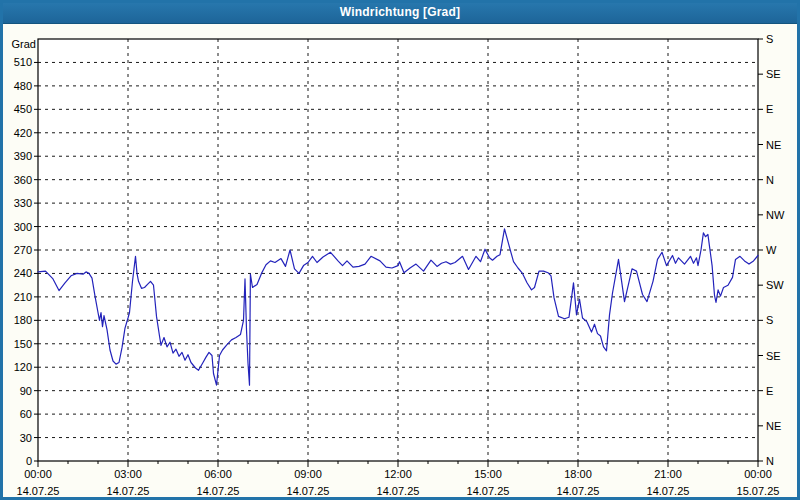 The height and width of the screenshot is (500, 800). Describe the element at coordinates (26, 414) in the screenshot. I see `y-axis-tick-label: 60` at that location.